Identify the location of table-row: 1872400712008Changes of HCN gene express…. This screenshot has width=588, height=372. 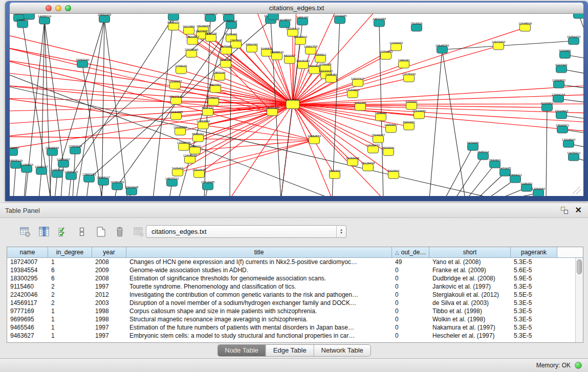
(291, 262).